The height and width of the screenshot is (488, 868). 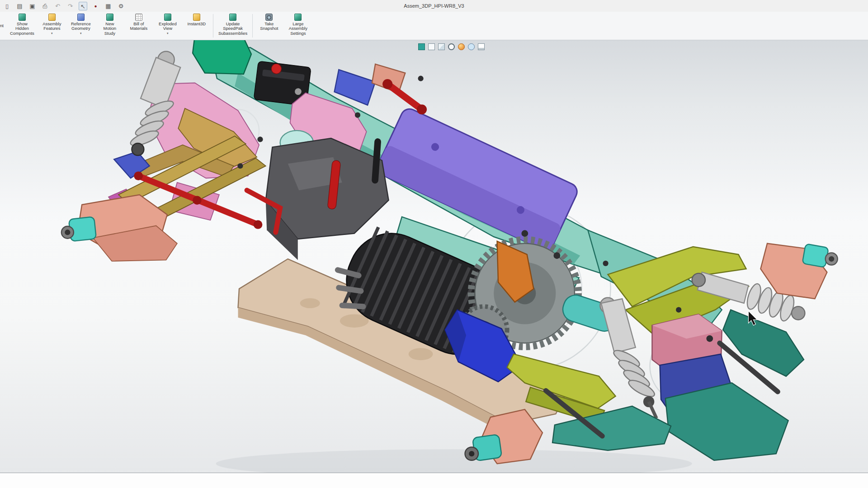 What do you see at coordinates (33, 6) in the screenshot?
I see `save-icon: ▣` at bounding box center [33, 6].